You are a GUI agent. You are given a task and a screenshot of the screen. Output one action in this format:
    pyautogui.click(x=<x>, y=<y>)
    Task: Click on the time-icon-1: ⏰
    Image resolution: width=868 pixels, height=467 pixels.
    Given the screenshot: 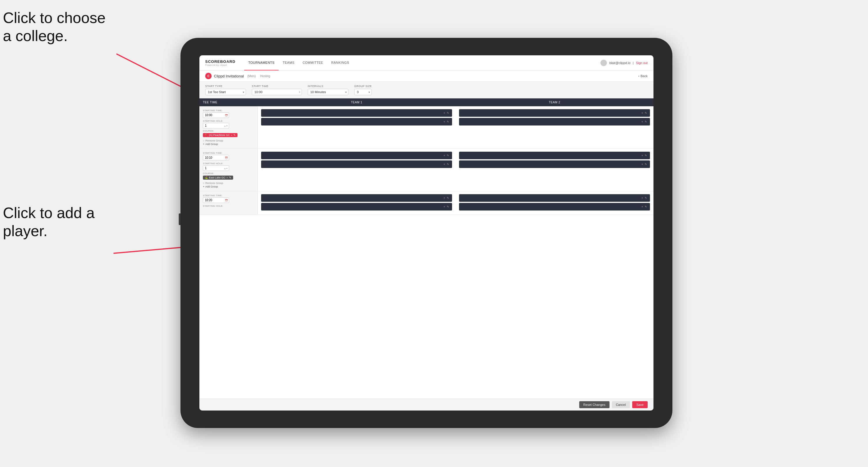 What is the action you would take?
    pyautogui.click(x=226, y=115)
    